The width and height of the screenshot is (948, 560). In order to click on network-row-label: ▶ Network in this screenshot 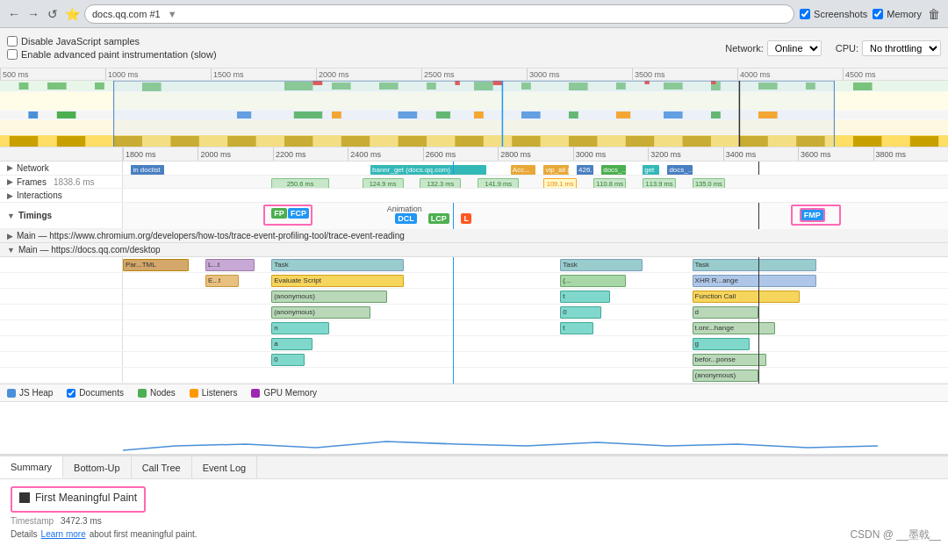, I will do `click(61, 169)`.